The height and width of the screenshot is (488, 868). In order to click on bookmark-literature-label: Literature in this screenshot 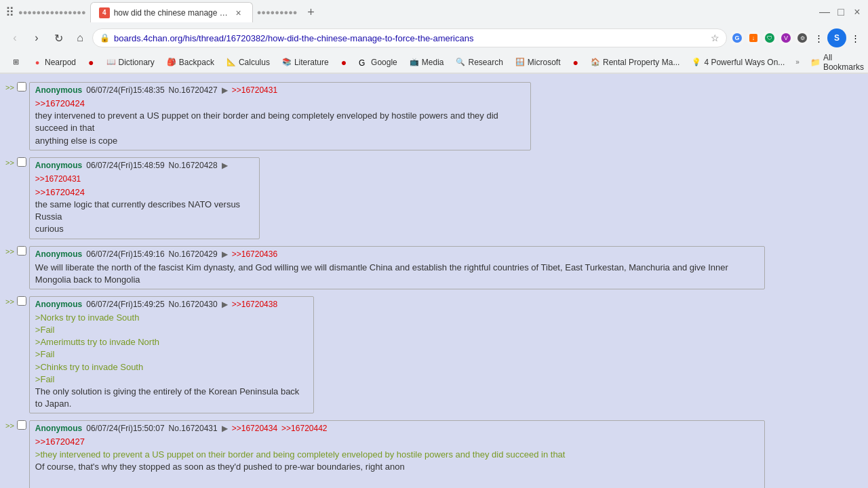, I will do `click(312, 62)`.